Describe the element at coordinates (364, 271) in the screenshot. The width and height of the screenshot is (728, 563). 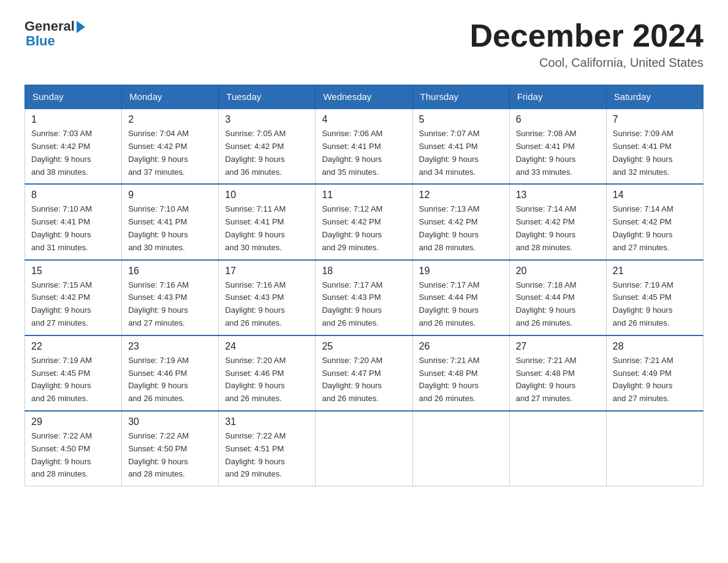
I see `day-number: 18` at that location.